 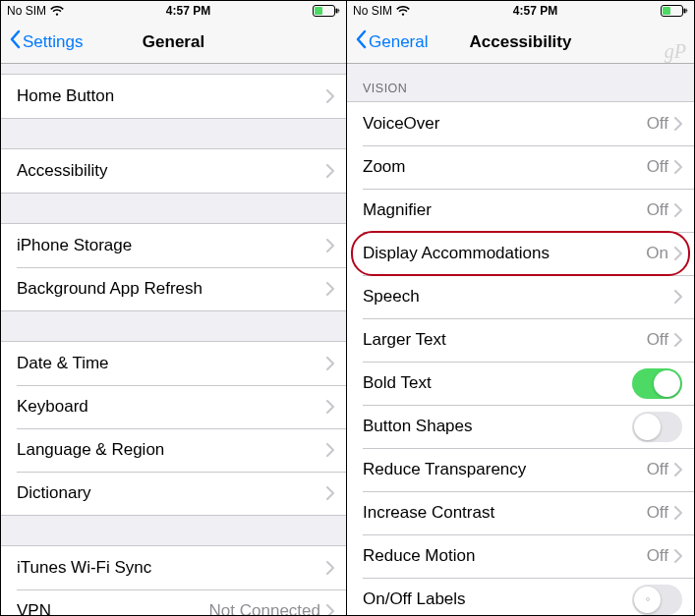 I want to click on settings-group: Date & TimeKeyboardLanguage & RegionDict…, so click(x=173, y=428).